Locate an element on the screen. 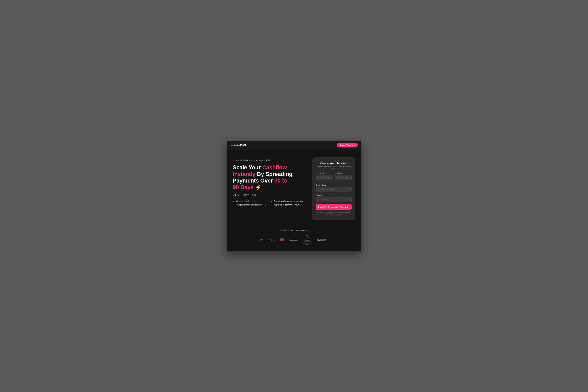 This screenshot has width=588, height=392. first-name-group: First Name is located at coordinates (324, 176).